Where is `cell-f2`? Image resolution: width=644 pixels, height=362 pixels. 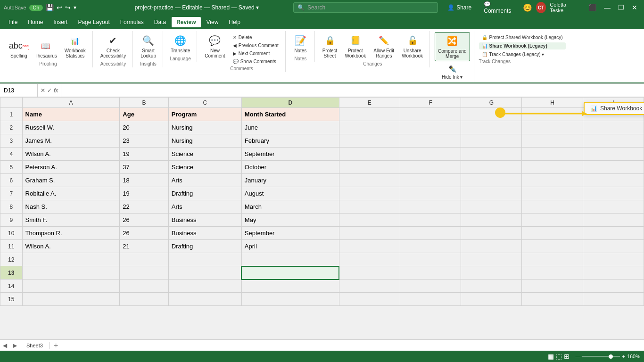
cell-f2 is located at coordinates (430, 128).